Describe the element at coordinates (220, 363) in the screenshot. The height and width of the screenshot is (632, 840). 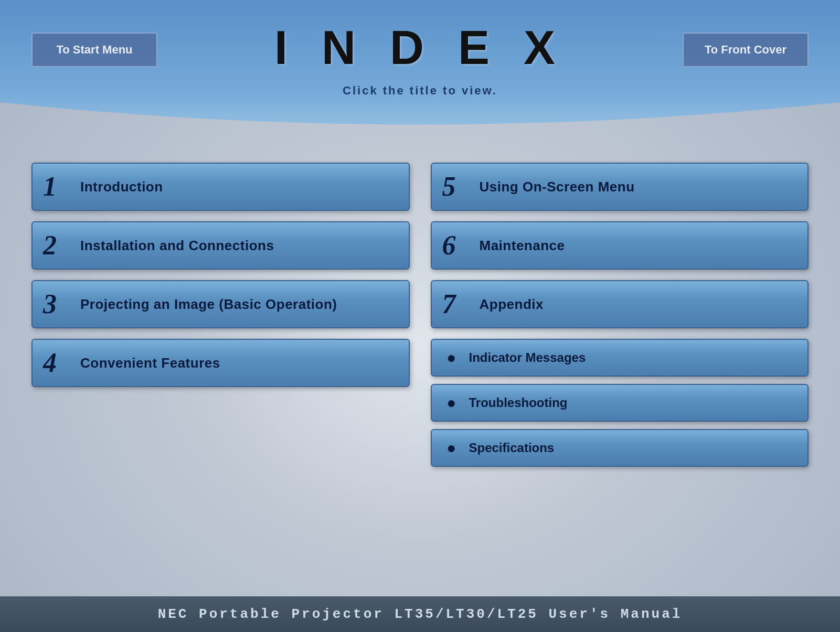
I see `menu-item-4: 4 Convenient Features` at that location.